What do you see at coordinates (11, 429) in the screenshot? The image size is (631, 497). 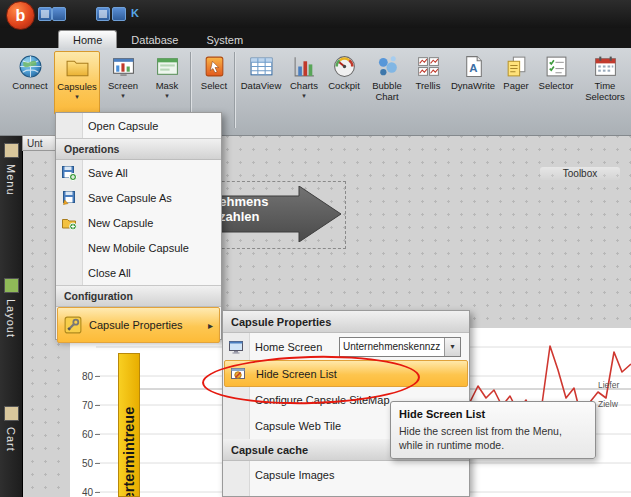 I see `sidebar-item-cart: Cart` at bounding box center [11, 429].